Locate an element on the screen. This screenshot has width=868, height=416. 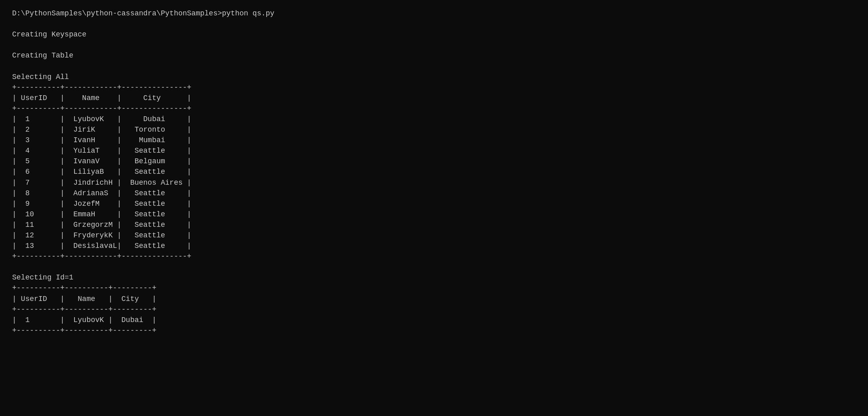
table1-row-2: | 2 | JiriK | Toronto | is located at coordinates (102, 130).